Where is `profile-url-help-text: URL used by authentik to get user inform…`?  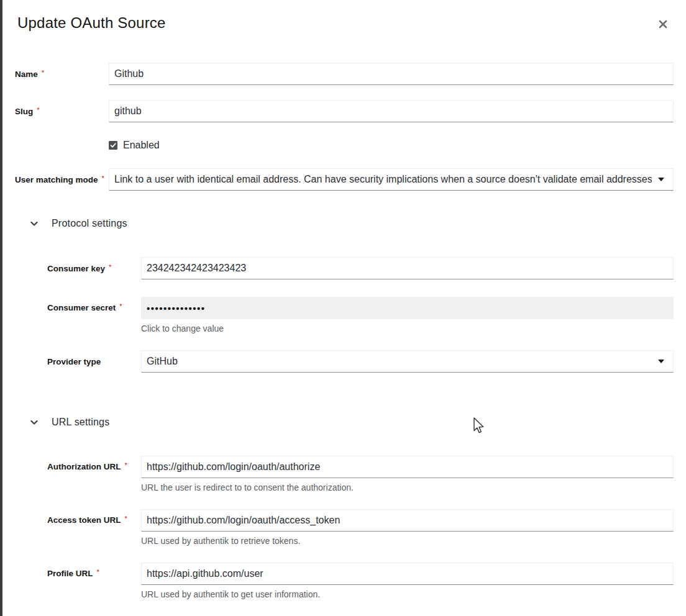 profile-url-help-text: URL used by authentik to get user inform… is located at coordinates (408, 594).